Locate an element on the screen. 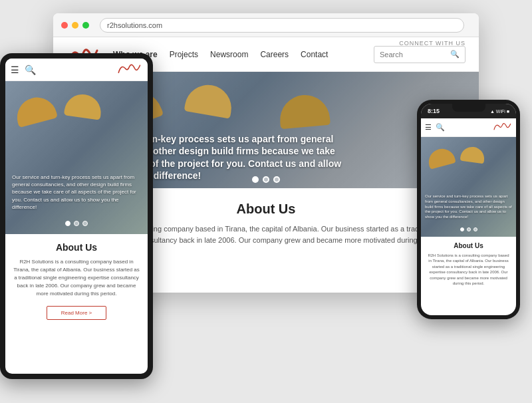 The width and height of the screenshot is (532, 403). phone-hamburger-icon: ☰ is located at coordinates (428, 128).